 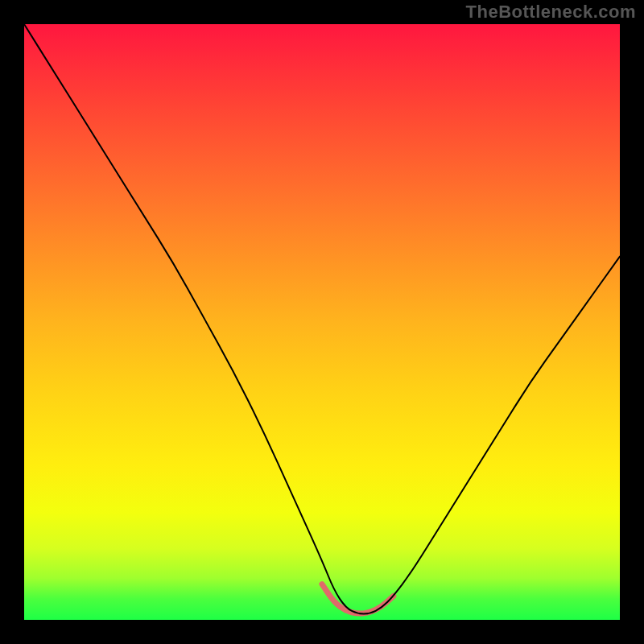 What do you see at coordinates (551, 12) in the screenshot?
I see `watermark-text: TheBottleneck.com` at bounding box center [551, 12].